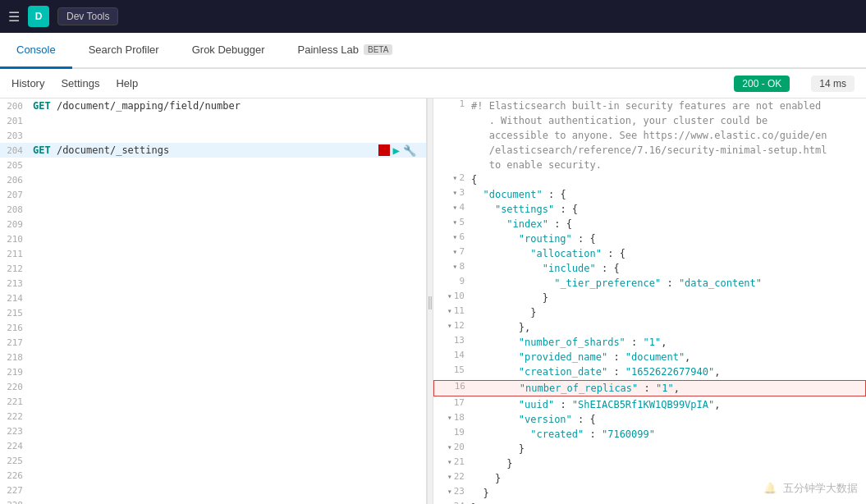 This screenshot has width=866, height=504. I want to click on settings-button: Settings, so click(80, 84).